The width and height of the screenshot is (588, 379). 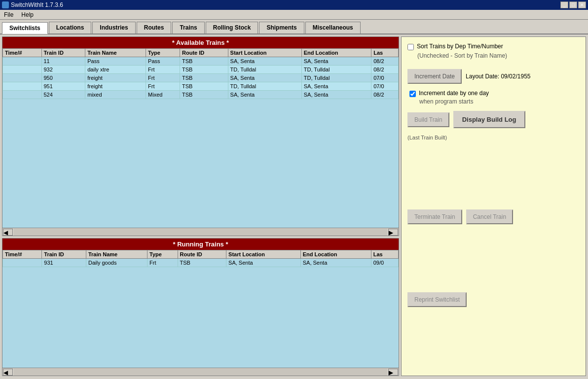 I want to click on cell-type: Mixed, so click(x=163, y=95).